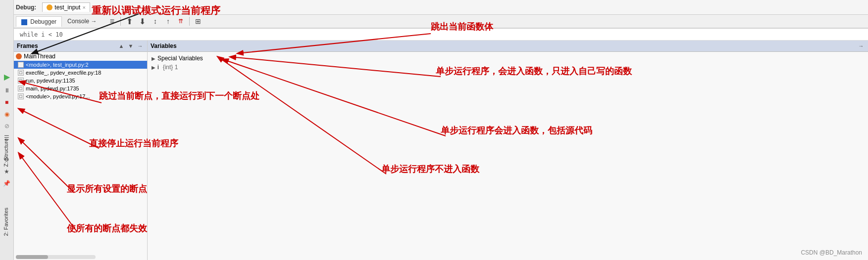 This screenshot has height=260, width=868. I want to click on bottom-credit: CSDN @BD_Marathon, so click(831, 253).